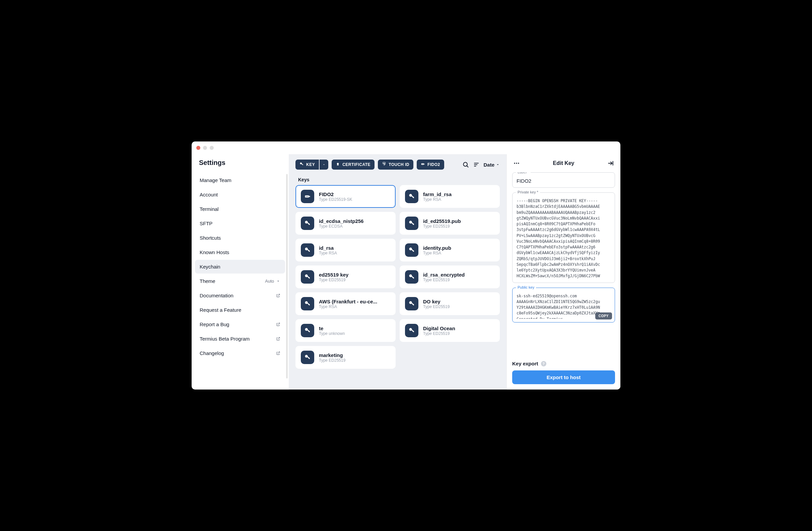  I want to click on key-card: te Type unknown, so click(346, 331).